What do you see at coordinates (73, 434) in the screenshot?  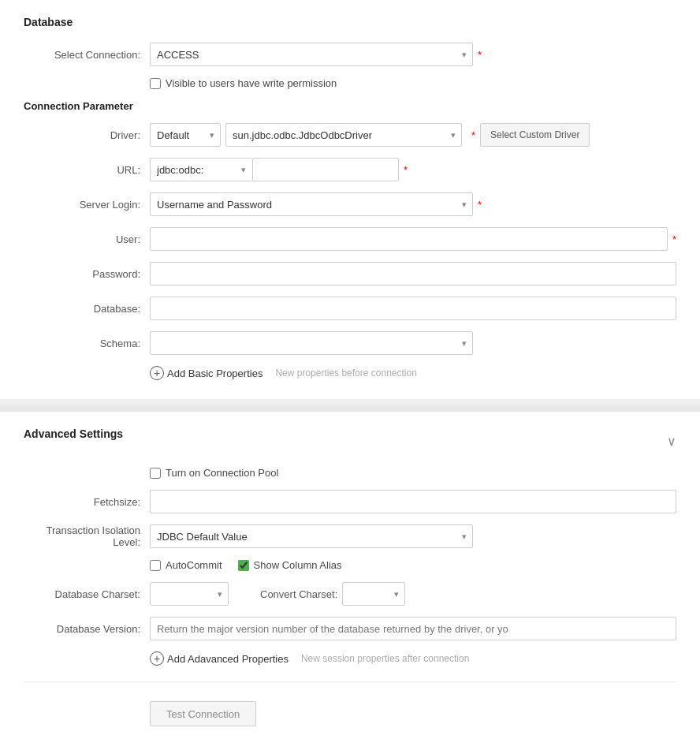 I see `advanced-title: Advanced Settings` at bounding box center [73, 434].